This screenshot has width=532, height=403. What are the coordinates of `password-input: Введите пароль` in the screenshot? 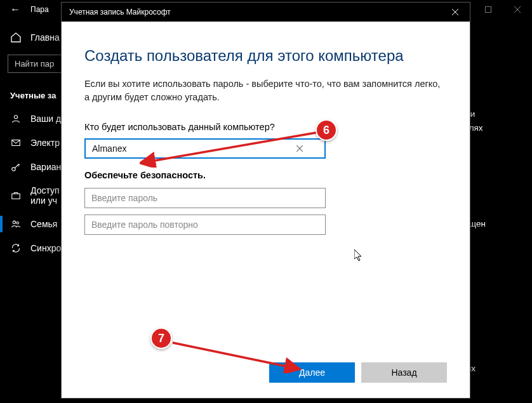 It's located at (205, 198).